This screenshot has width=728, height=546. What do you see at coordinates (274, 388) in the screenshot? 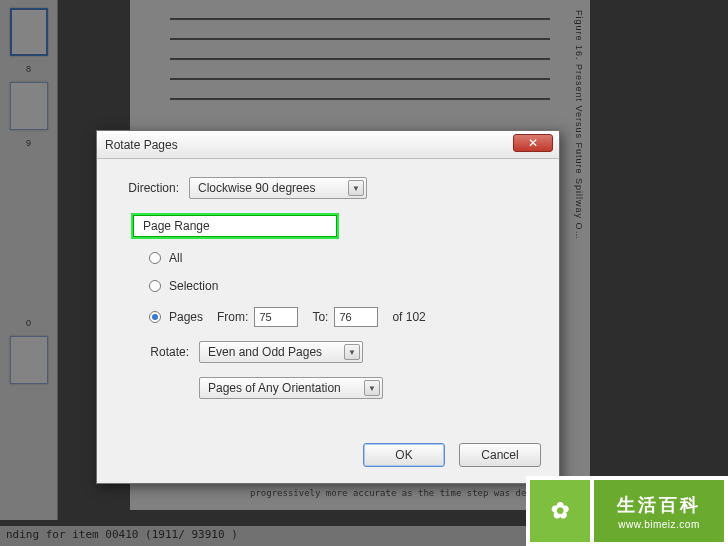
I see `rotate-combo2-value: Pages of Any Orientation` at bounding box center [274, 388].